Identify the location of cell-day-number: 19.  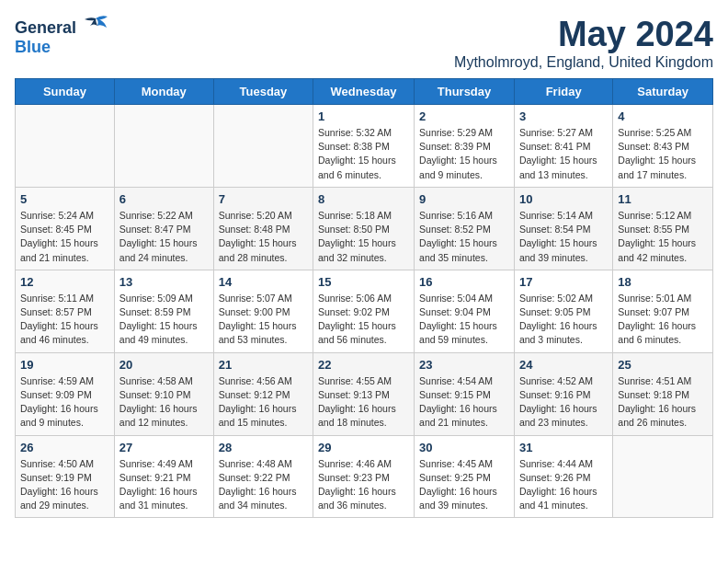
(64, 364).